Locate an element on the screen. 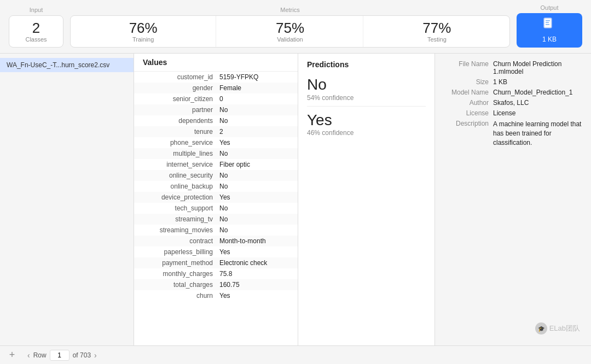 Image resolution: width=591 pixels, height=364 pixels. output-box: 1 KB is located at coordinates (549, 31).